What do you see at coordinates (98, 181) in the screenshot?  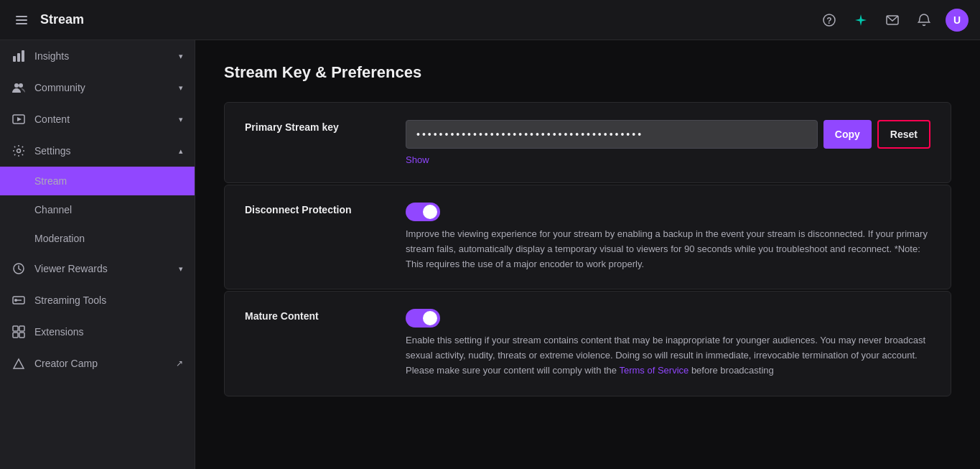 I see `sidebar-item-stream: Stream` at bounding box center [98, 181].